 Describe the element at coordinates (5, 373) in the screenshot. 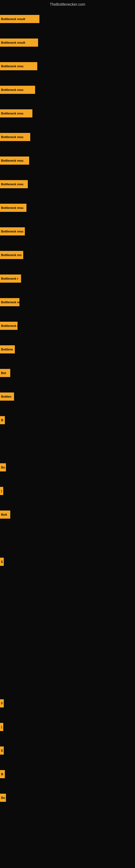

I see `bottleneck-bar-16: Bot` at that location.